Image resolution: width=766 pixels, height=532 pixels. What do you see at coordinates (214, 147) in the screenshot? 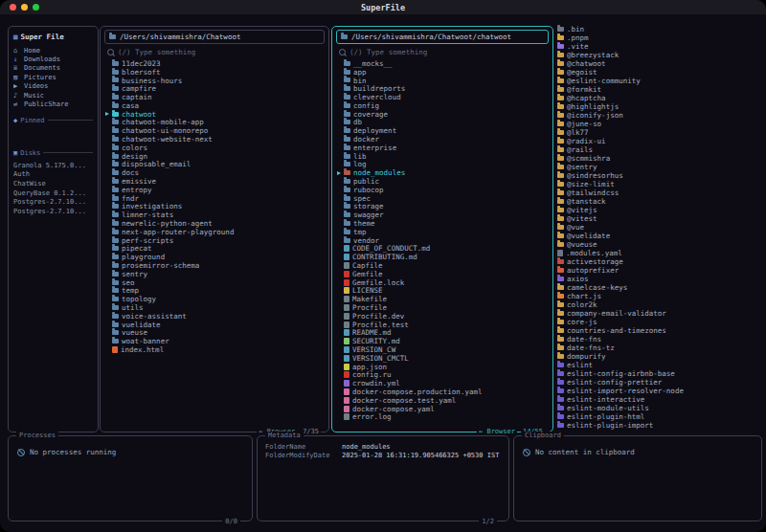
I see `file-row: colors` at bounding box center [214, 147].